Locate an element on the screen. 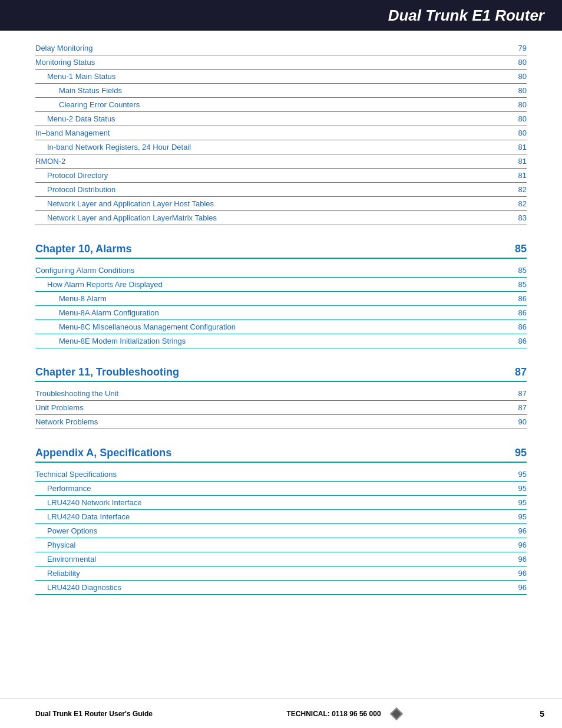  toc-entry-text: In–band Management is located at coordinates (72, 133).